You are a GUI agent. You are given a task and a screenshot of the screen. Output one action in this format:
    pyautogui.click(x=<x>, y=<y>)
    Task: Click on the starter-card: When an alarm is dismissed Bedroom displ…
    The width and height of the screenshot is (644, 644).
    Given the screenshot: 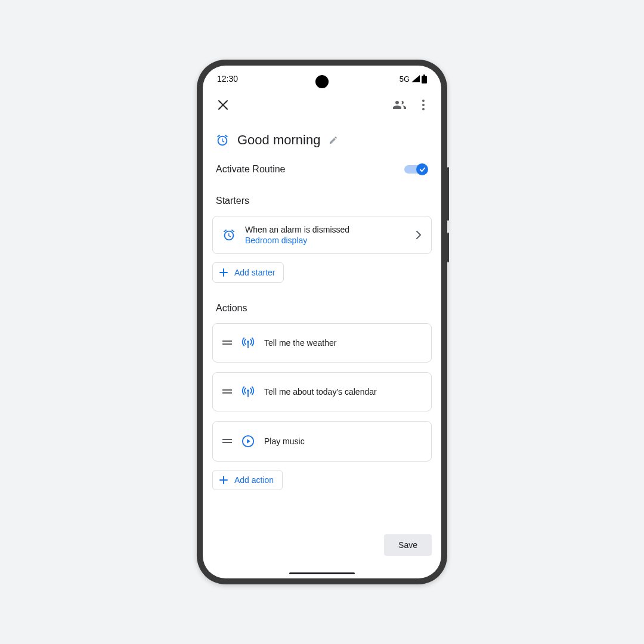 What is the action you would take?
    pyautogui.click(x=322, y=235)
    